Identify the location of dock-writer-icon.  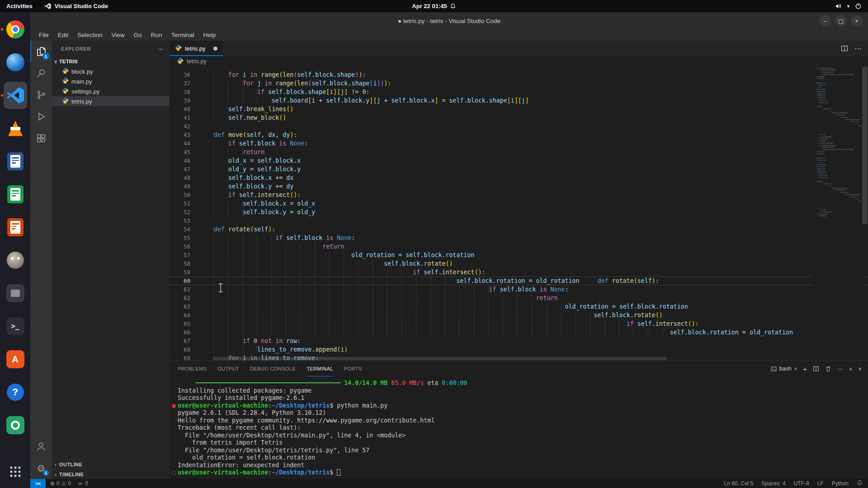
(15, 161).